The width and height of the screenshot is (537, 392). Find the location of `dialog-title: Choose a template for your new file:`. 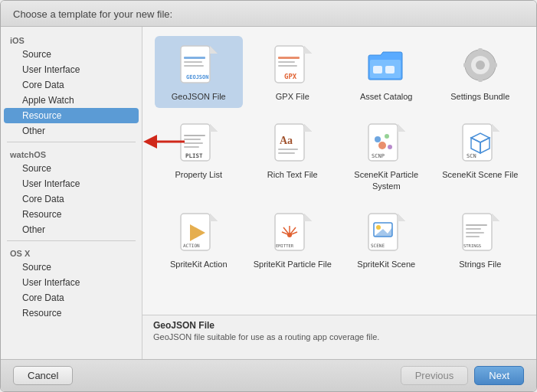

dialog-title: Choose a template for your new file: is located at coordinates (93, 14).